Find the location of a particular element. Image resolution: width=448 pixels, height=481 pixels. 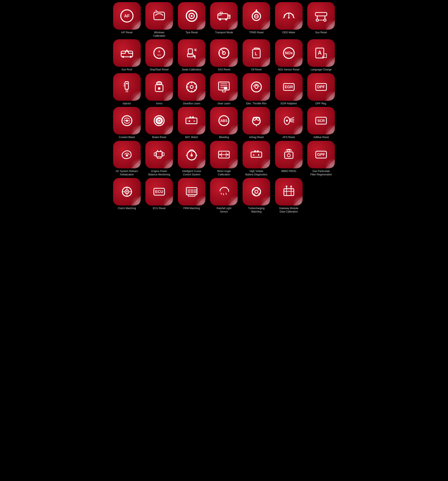

grid-item-frm-matching: FRM Matching is located at coordinates (192, 195).